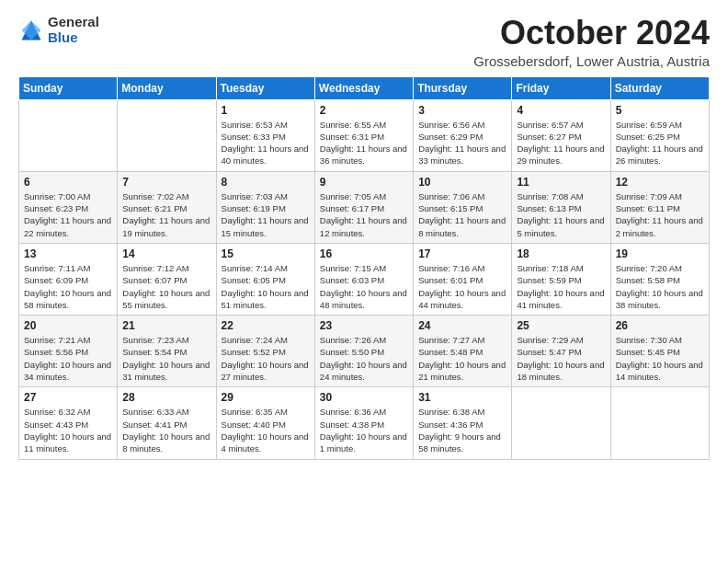  What do you see at coordinates (74, 39) in the screenshot?
I see `logo-blue: Blue` at bounding box center [74, 39].